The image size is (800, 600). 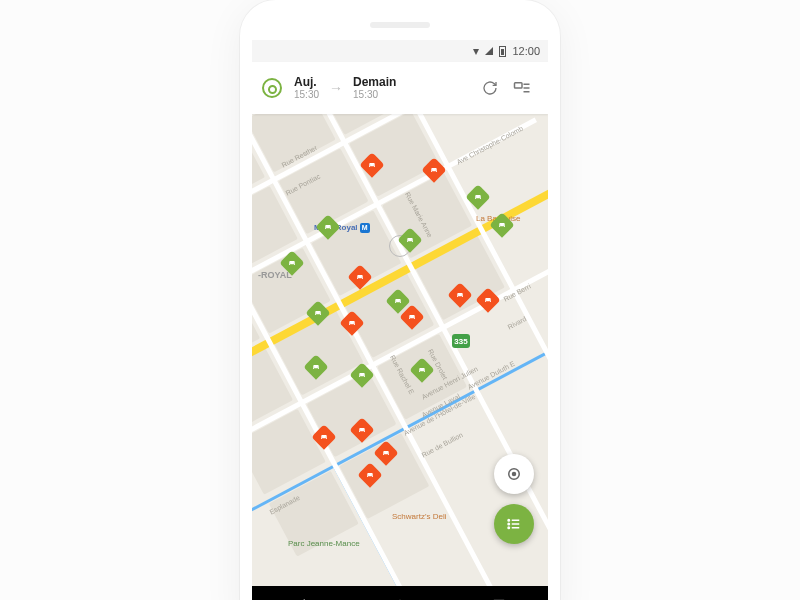 I want to click on status-bar: ▾ 12:00, so click(x=400, y=51).